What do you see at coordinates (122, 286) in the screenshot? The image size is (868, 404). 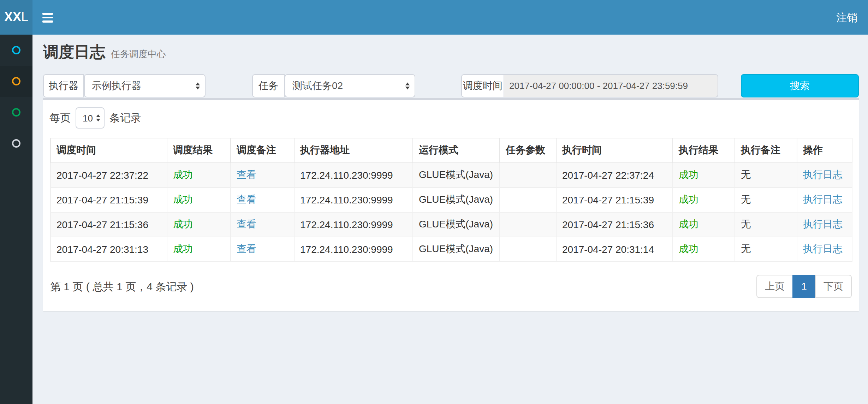 I see `pagination-info: 第 1 页 ( 总共 1 页，4 条记录 )` at bounding box center [122, 286].